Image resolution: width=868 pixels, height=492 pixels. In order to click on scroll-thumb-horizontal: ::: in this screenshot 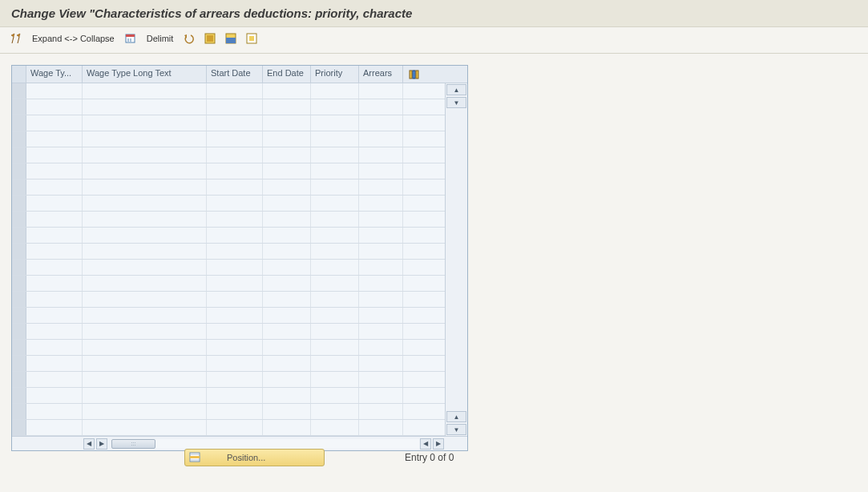, I will do `click(133, 444)`.